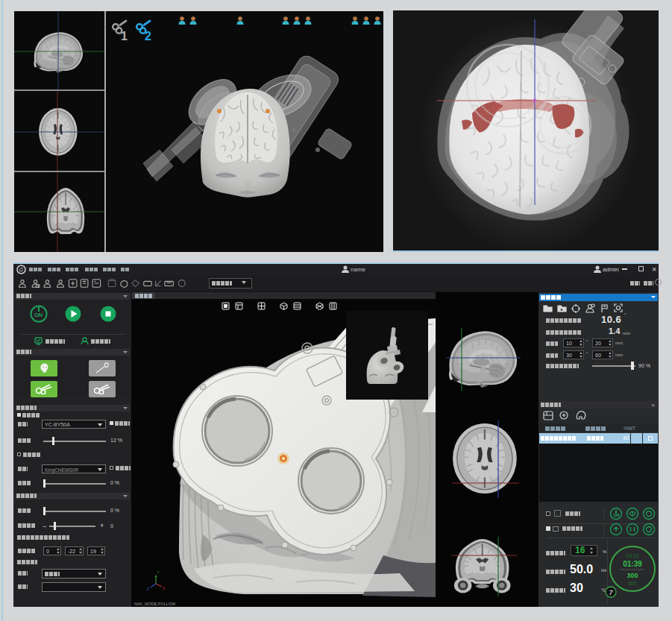 This screenshot has width=672, height=621. Describe the element at coordinates (159, 573) in the screenshot. I see `svg-text: Y` at that location.